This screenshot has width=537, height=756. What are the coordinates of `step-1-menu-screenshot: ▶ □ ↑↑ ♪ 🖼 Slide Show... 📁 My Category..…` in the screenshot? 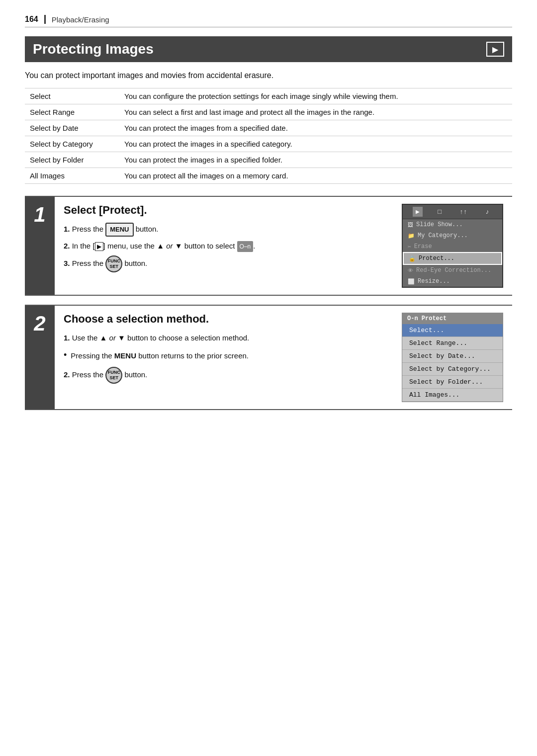 It's located at (452, 246).